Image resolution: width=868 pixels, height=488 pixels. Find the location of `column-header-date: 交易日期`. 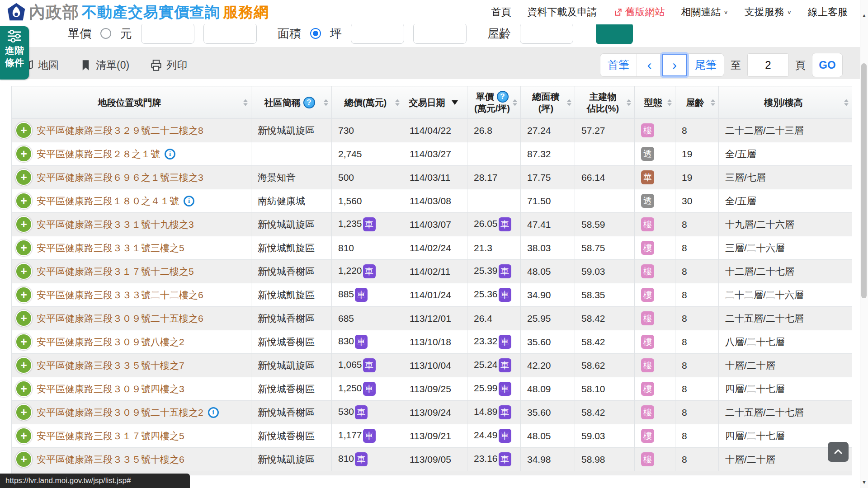

column-header-date: 交易日期 is located at coordinates (435, 103).